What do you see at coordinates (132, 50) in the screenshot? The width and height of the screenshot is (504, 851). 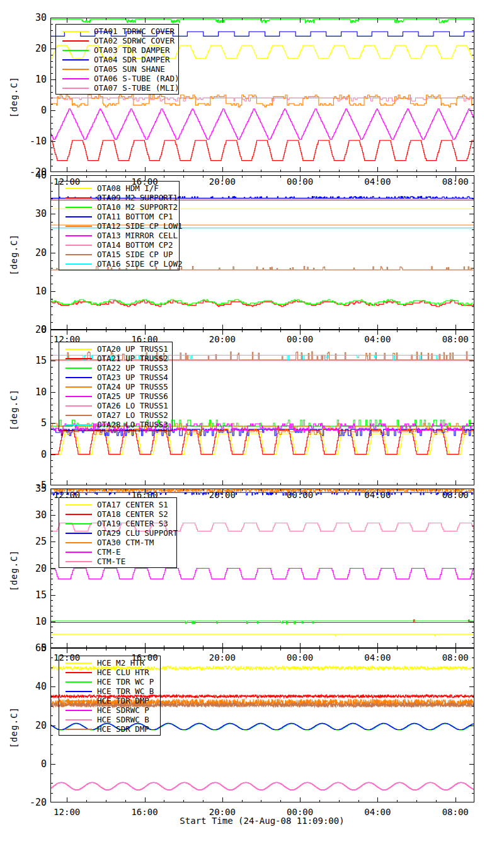 I see `legend-item-label: OTA03 TDR DAMPER` at bounding box center [132, 50].